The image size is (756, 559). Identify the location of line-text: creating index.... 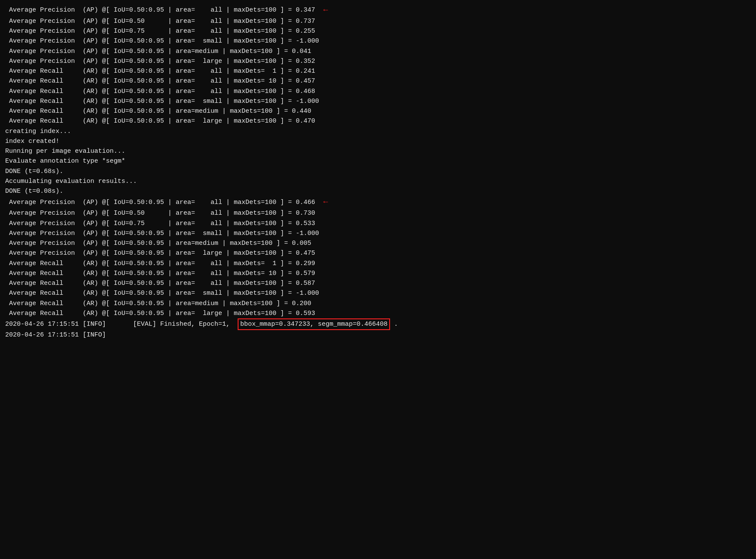
(38, 132).